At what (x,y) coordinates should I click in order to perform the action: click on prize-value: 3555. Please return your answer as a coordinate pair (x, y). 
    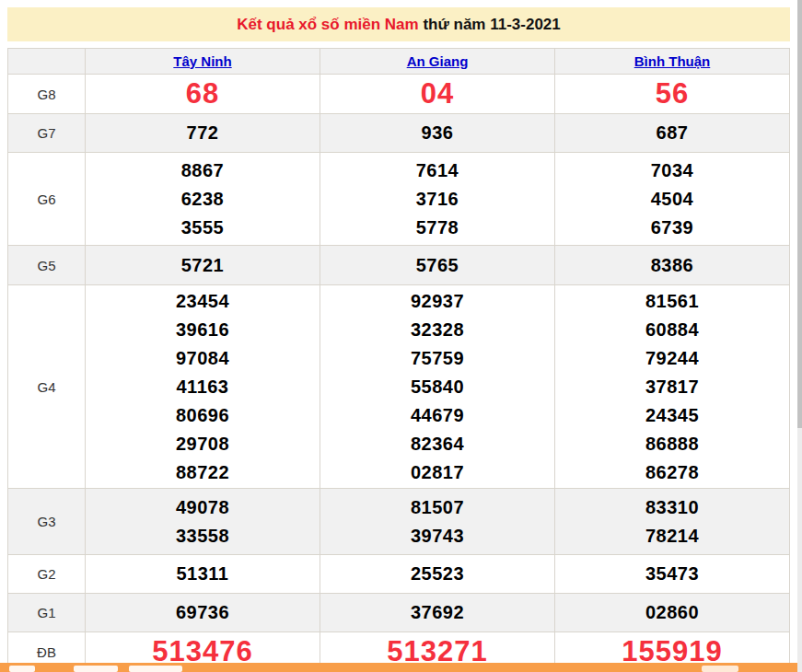
    Looking at the image, I should click on (203, 228).